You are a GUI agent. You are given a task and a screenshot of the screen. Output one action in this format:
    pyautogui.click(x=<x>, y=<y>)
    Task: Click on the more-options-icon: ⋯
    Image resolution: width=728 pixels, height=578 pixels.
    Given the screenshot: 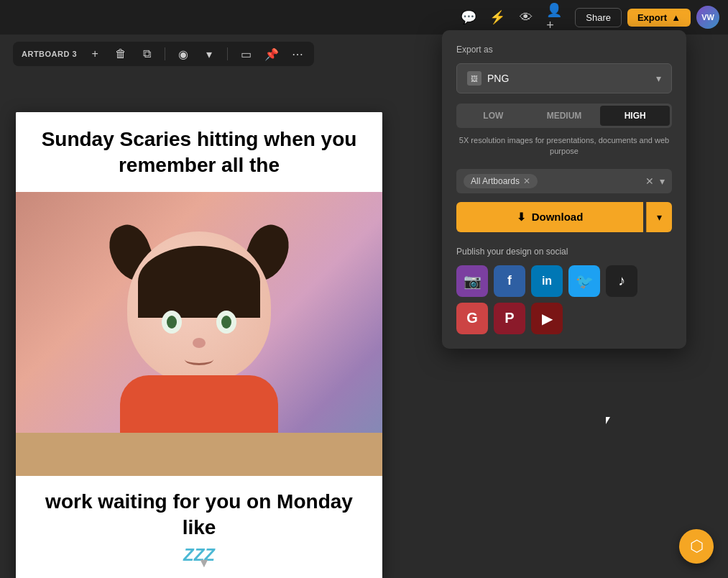 What is the action you would take?
    pyautogui.click(x=298, y=54)
    